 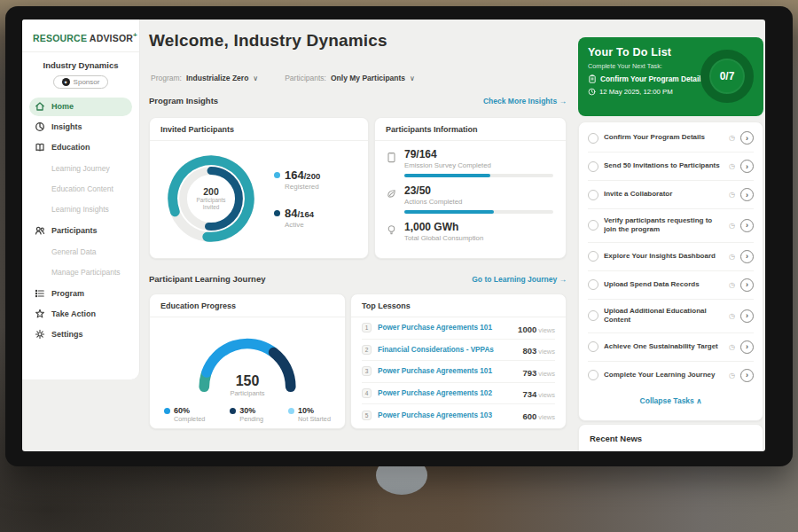 I want to click on sidebar-item-education-content: Education Content, so click(x=81, y=190).